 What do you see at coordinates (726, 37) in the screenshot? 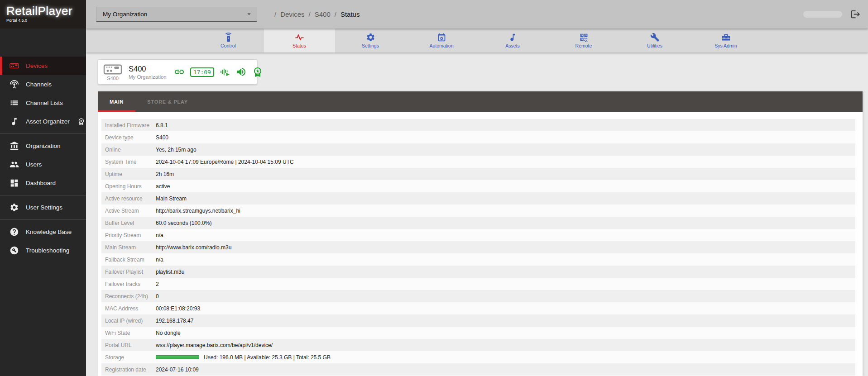
I see `toolbox-icon` at bounding box center [726, 37].